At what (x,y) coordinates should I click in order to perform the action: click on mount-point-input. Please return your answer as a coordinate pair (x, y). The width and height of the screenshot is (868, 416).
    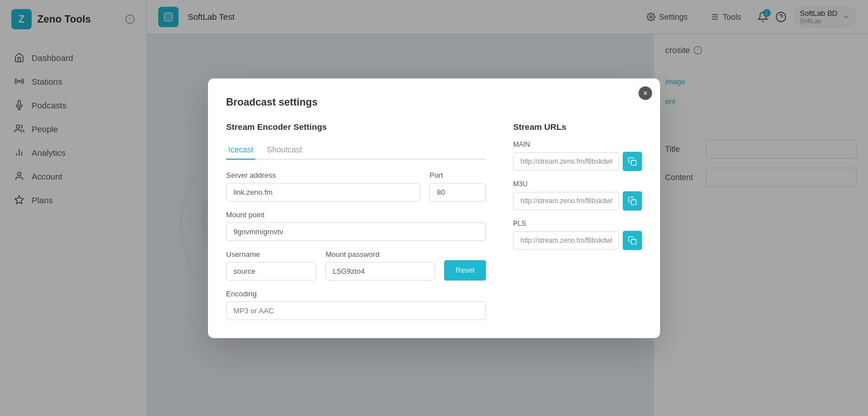
    Looking at the image, I should click on (356, 231).